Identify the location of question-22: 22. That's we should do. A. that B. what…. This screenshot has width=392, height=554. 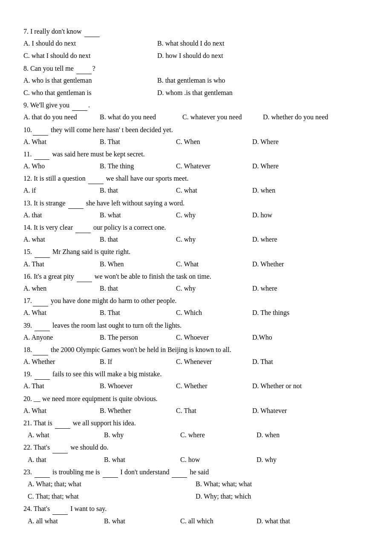
(196, 453).